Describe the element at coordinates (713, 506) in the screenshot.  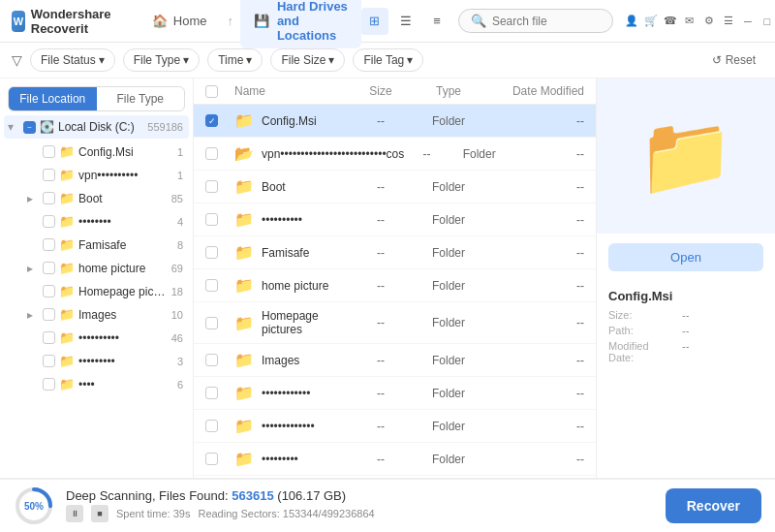
I see `recover-button: Recover` at that location.